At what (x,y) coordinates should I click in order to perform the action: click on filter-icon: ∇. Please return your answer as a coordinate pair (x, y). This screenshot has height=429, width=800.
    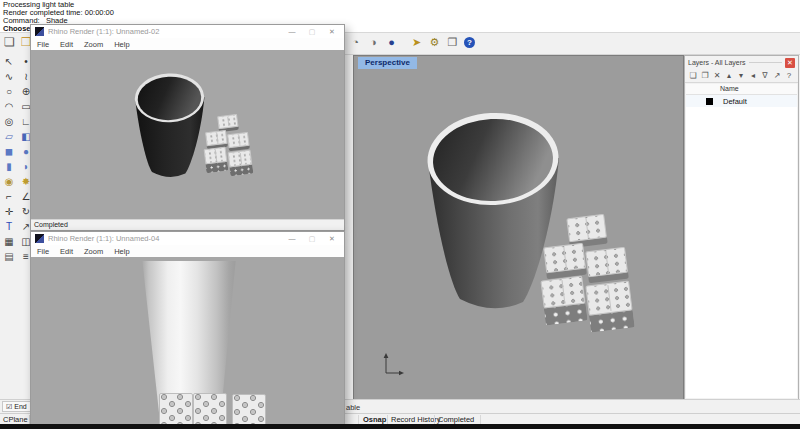
    Looking at the image, I should click on (765, 76).